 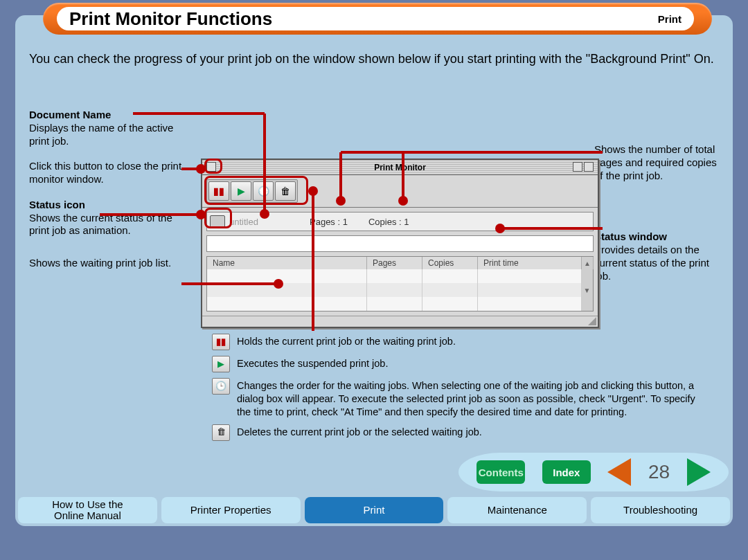 What do you see at coordinates (594, 472) in the screenshot?
I see `footer-nav: Contents Index 28` at bounding box center [594, 472].